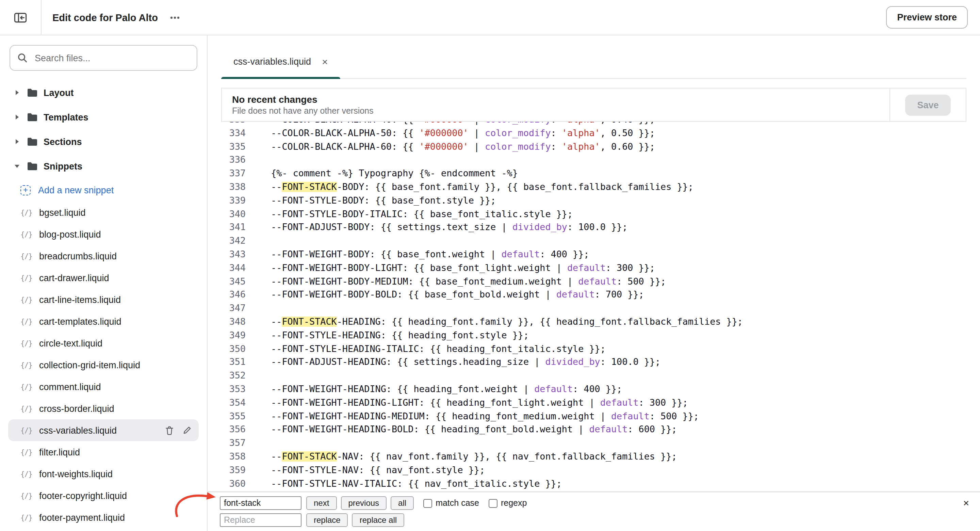 The image size is (980, 531). I want to click on code-line: 360 --FONT-STYLE-NAV-ITALIC: {{ nav_font…, so click(599, 484).